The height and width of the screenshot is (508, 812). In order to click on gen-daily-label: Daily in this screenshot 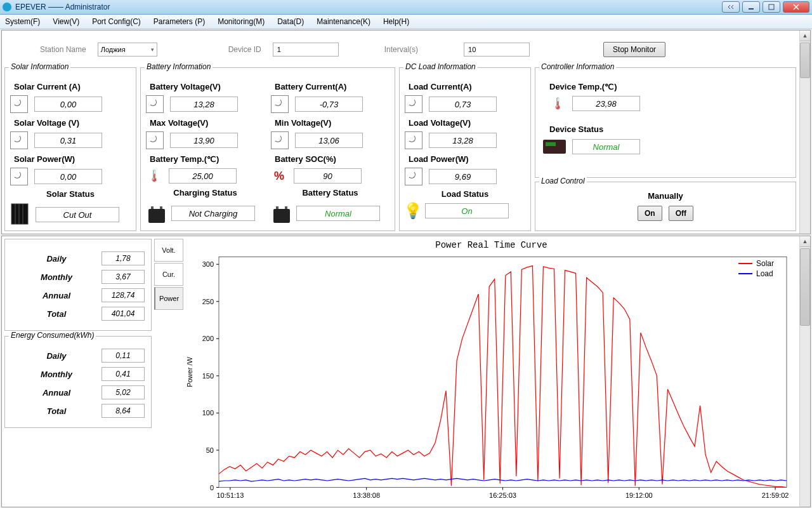, I will do `click(56, 259)`.